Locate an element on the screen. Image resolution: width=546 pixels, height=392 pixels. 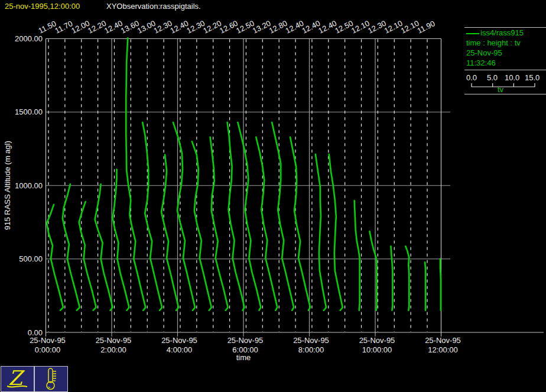
x-tick-time: 10:00:00 is located at coordinates (377, 349).